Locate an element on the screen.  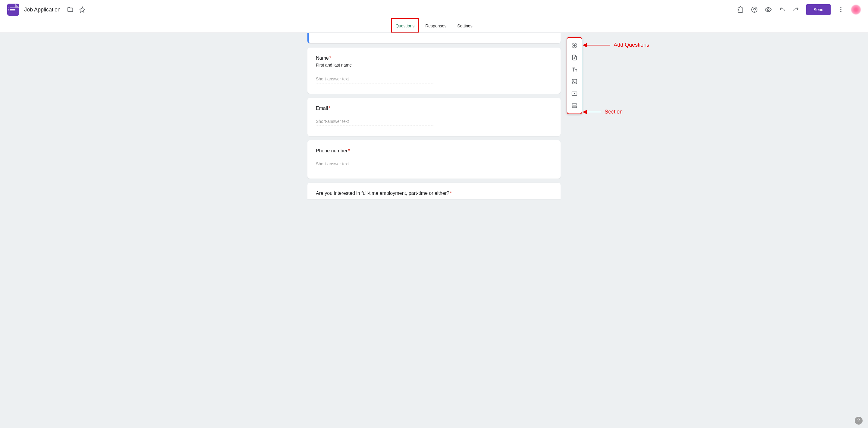
question-title: Email* is located at coordinates (434, 108).